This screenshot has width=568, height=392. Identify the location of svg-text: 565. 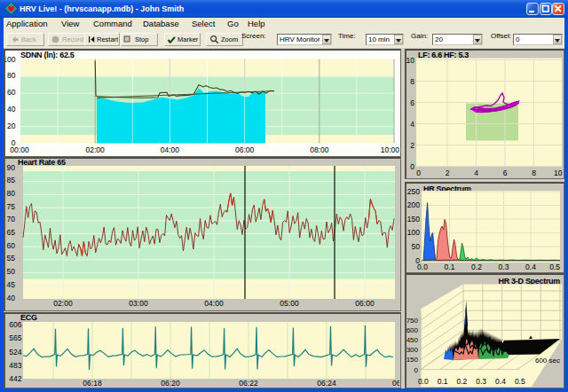
(15, 338).